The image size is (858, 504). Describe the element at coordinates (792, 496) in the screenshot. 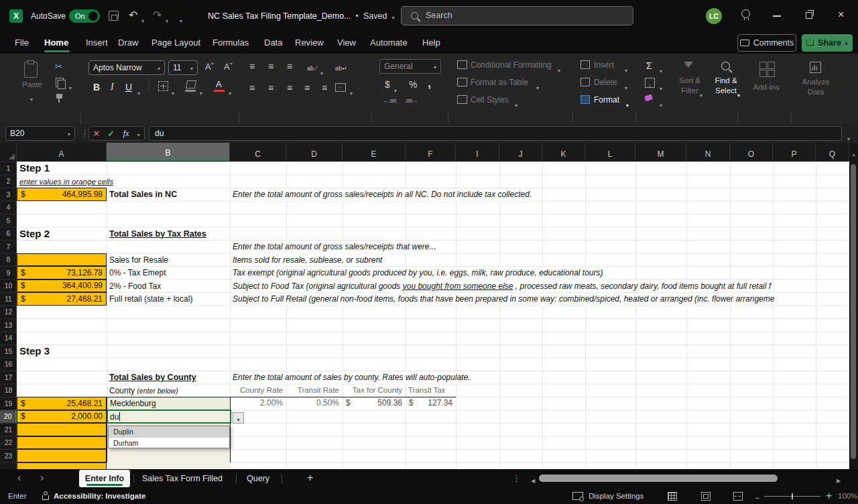

I see `zoom-slider-knob` at that location.